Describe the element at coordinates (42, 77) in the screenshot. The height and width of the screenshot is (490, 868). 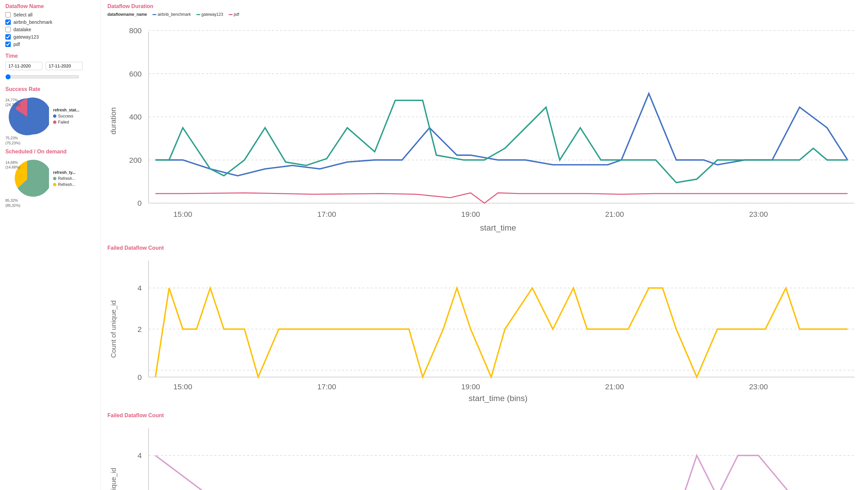
I see `time-slider` at that location.